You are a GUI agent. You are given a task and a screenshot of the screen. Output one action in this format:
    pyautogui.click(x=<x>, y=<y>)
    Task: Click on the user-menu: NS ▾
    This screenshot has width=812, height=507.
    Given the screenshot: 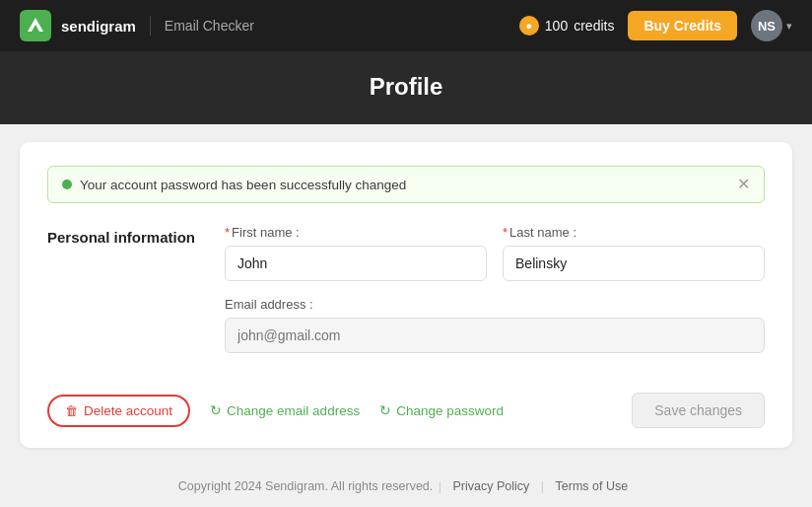 What is the action you would take?
    pyautogui.click(x=772, y=26)
    